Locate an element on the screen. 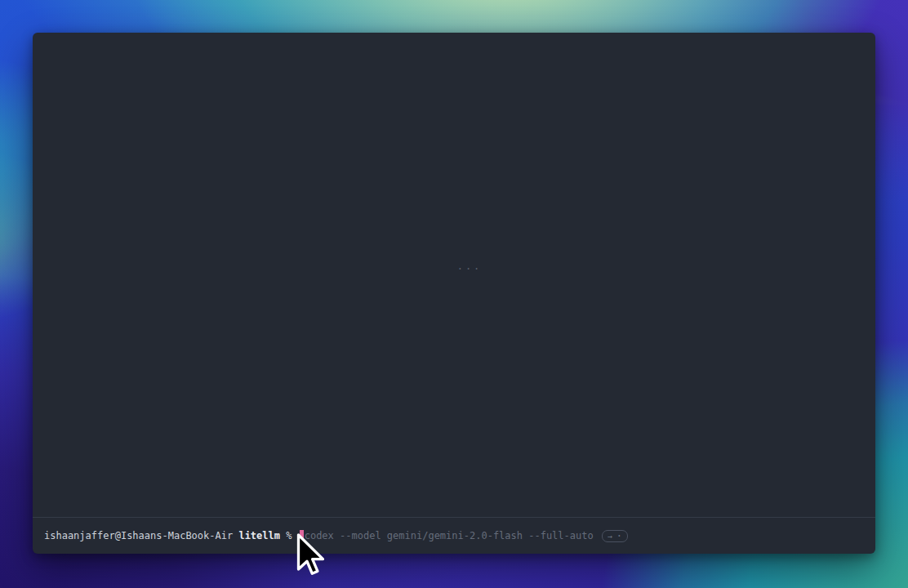 Image resolution: width=908 pixels, height=588 pixels. autosuggestion-text: codex --model gemini/gemini-2.0-flash --… is located at coordinates (449, 536).